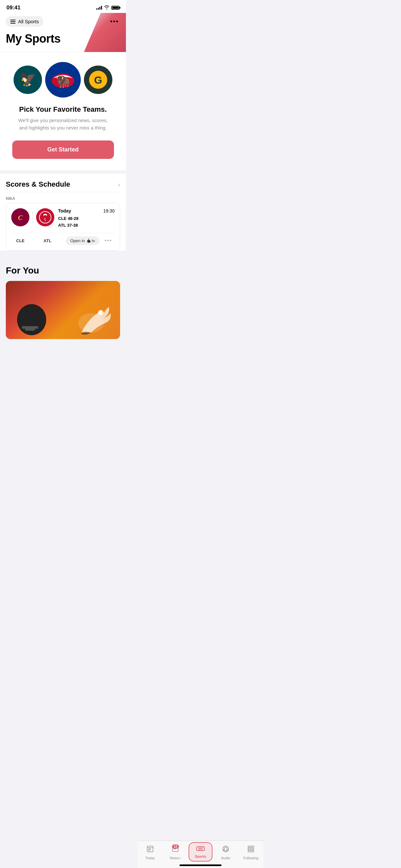 The height and width of the screenshot is (868, 401). Describe the element at coordinates (109, 211) in the screenshot. I see `game-time: 19:30` at that location.